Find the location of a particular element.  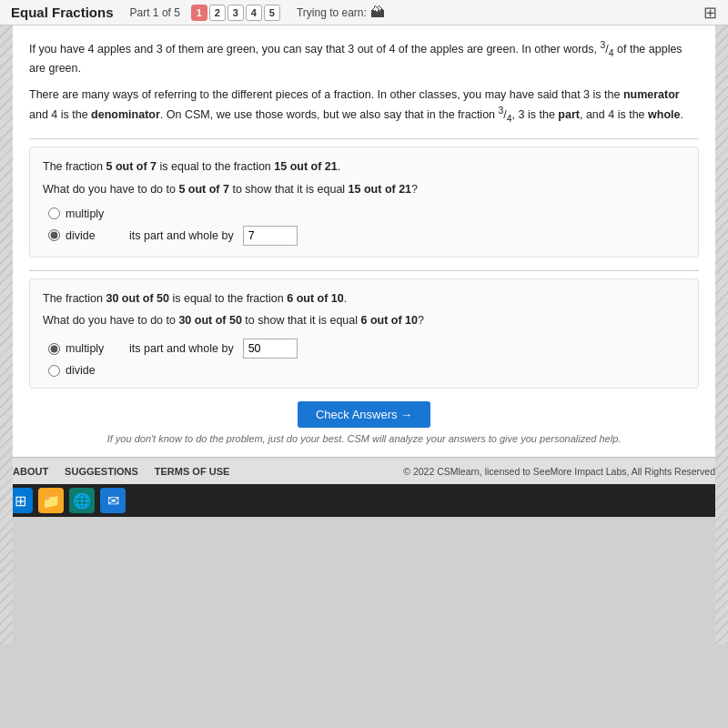

q2-radio-group: multiply its part and whole by divide is located at coordinates (367, 358).